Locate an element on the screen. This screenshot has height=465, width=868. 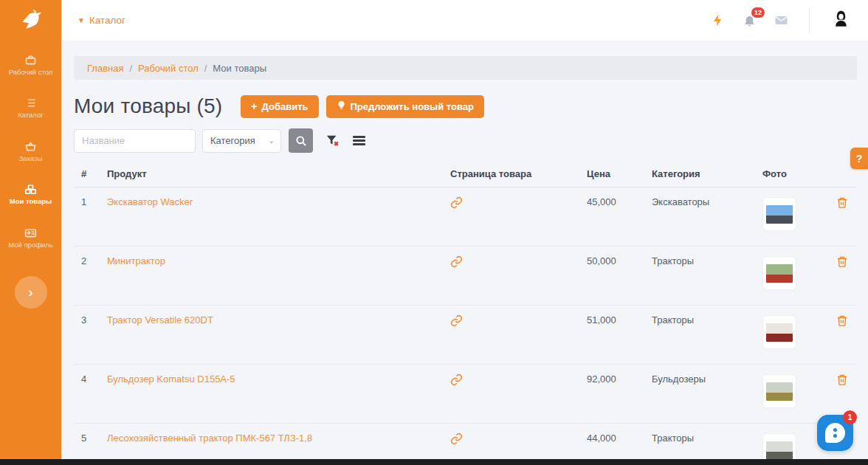
desktop-icon is located at coordinates (31, 61).